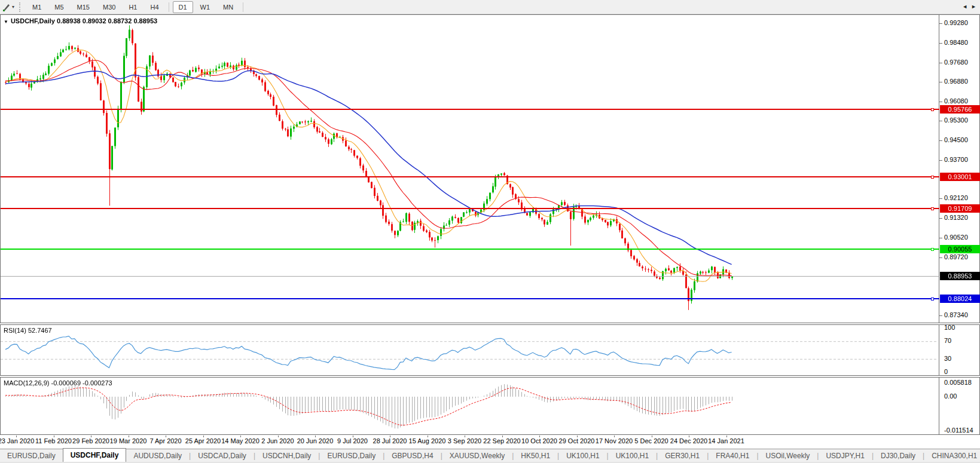 The width and height of the screenshot is (980, 463). What do you see at coordinates (107, 21) in the screenshot?
I see `chart-ohlc-values: 0.88938 0.89032 0.88732 0.88953` at bounding box center [107, 21].